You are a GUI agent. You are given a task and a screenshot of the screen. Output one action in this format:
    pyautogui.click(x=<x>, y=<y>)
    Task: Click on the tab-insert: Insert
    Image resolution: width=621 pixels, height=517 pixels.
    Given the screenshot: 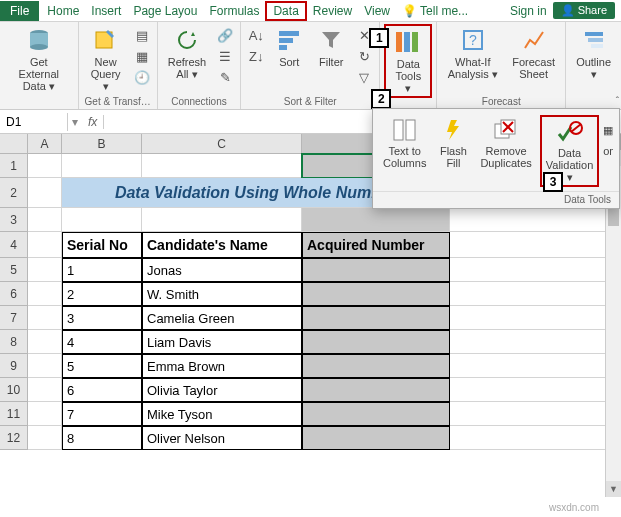 What is the action you would take?
    pyautogui.click(x=106, y=11)
    